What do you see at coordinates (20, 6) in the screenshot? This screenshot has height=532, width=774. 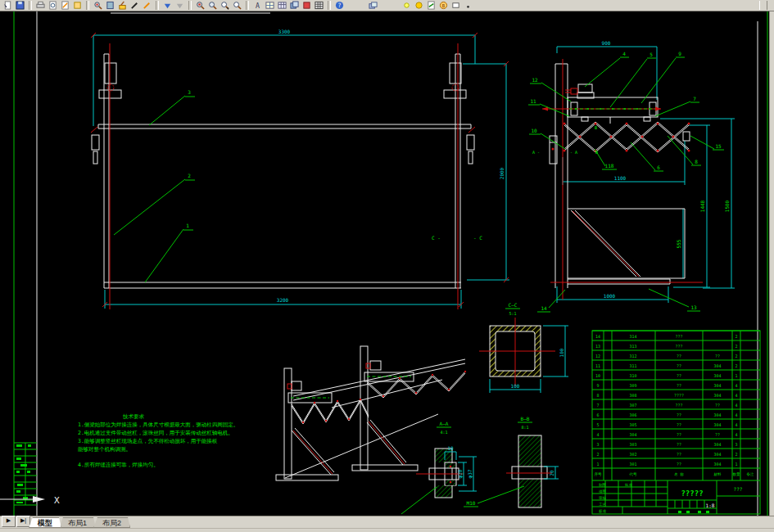 I see `save-icon` at bounding box center [20, 6].